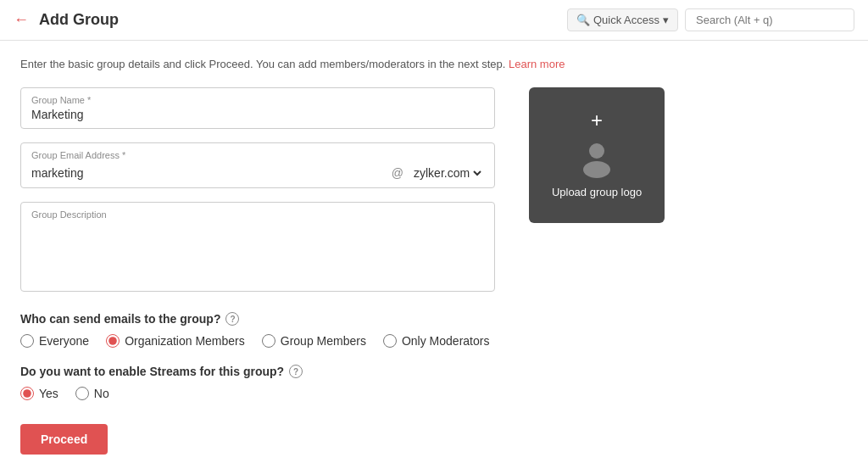 This screenshot has width=868, height=463. I want to click on subtitle: Enter the basic group details and click …, so click(434, 64).